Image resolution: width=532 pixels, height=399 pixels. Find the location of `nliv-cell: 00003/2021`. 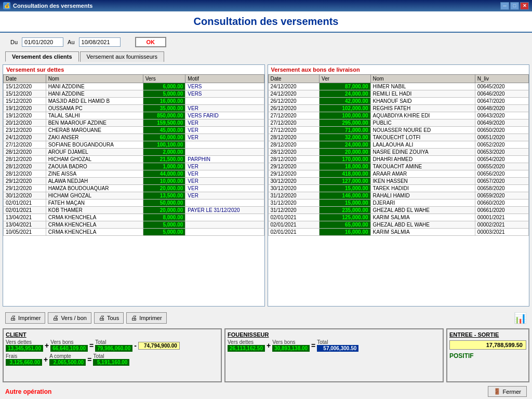

nliv-cell: 00003/2021 is located at coordinates (502, 232).